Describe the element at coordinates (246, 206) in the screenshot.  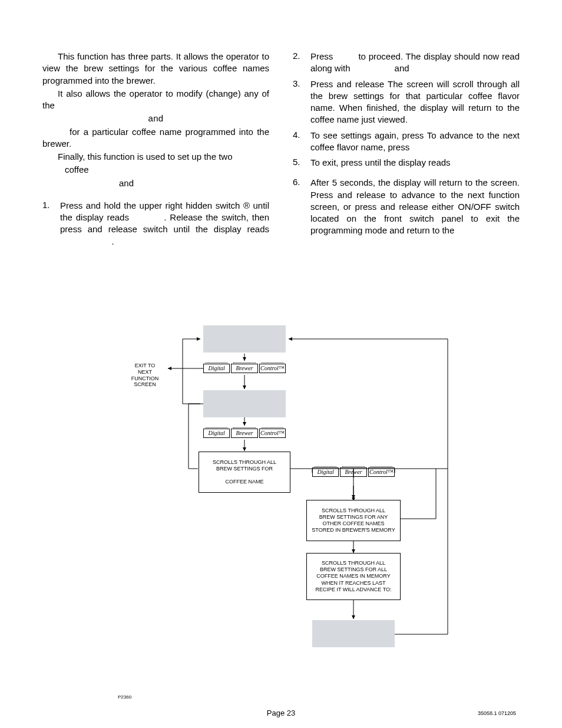
I see `registered-icon: ®` at that location.